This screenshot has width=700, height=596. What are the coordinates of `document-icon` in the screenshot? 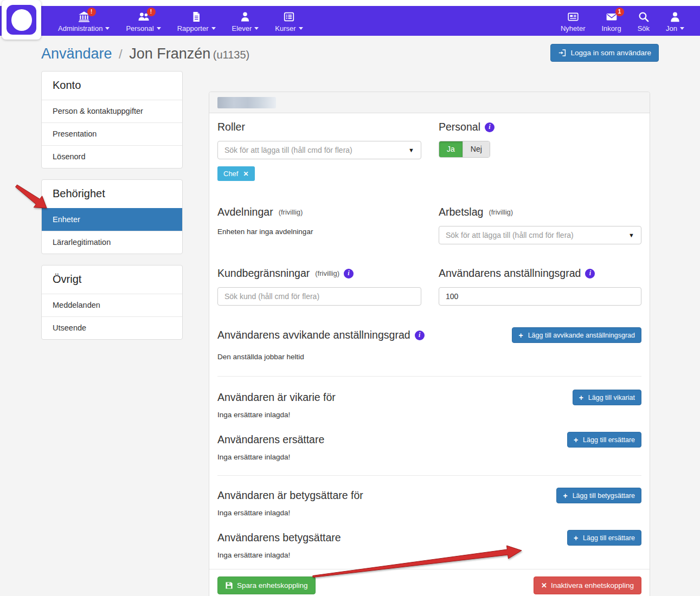 It's located at (196, 17).